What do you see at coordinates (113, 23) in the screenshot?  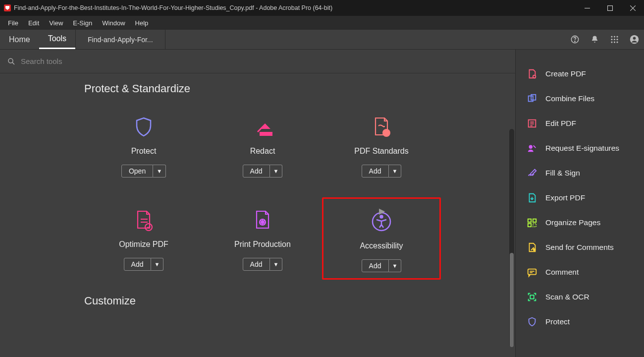 I see `menu-window: Window` at bounding box center [113, 23].